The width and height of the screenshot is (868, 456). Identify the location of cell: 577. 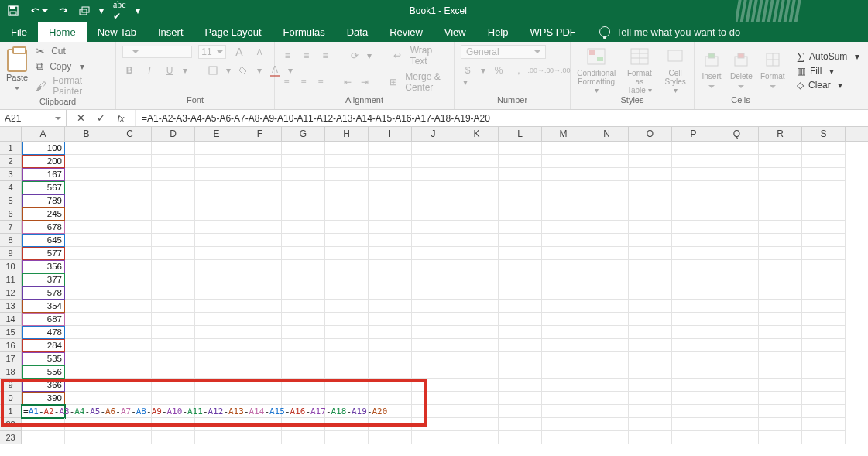
(43, 254).